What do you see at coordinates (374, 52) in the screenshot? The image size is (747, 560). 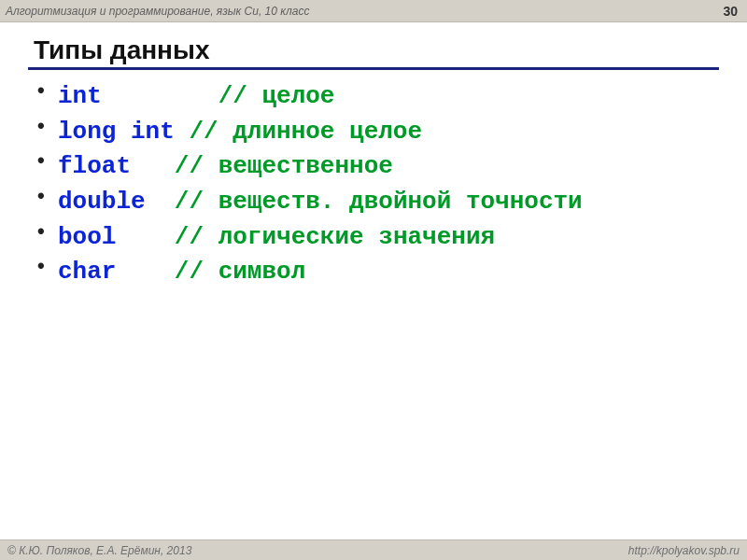 I see `slide-heading: Типы данных` at bounding box center [374, 52].